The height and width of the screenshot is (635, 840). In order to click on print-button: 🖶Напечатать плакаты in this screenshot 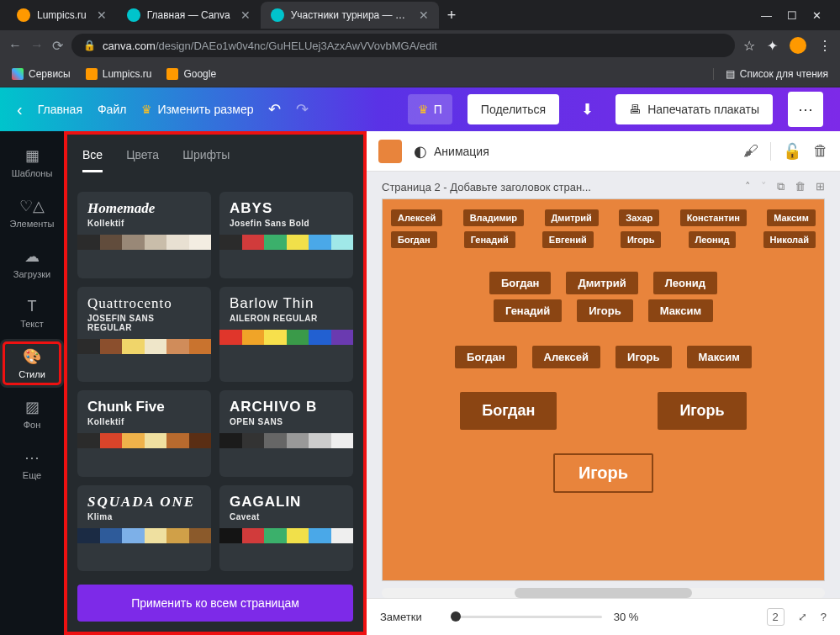, I will do `click(695, 109)`.